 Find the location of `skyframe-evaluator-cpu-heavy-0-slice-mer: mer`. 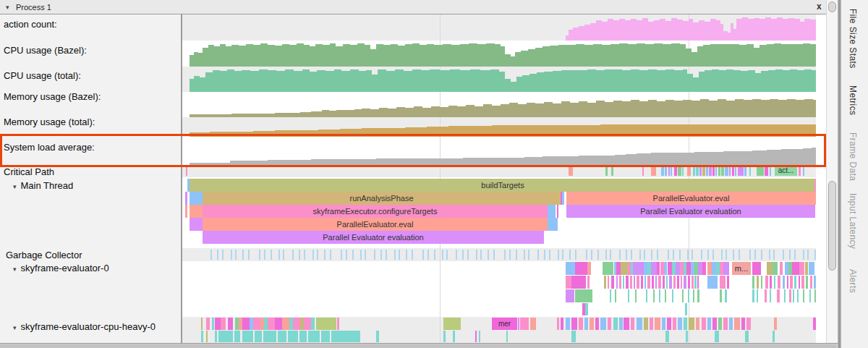

skyframe-evaluator-cpu-heavy-0-slice-mer: mer is located at coordinates (505, 324).